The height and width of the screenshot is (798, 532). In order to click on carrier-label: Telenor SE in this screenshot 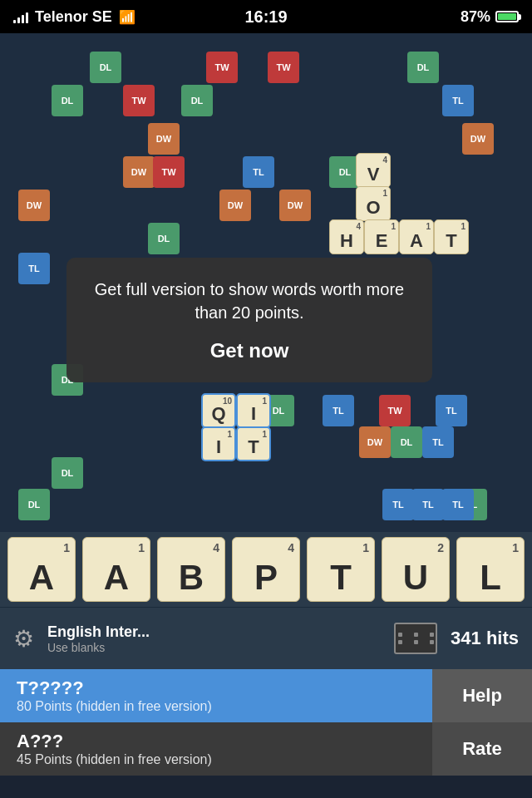, I will do `click(73, 17)`.